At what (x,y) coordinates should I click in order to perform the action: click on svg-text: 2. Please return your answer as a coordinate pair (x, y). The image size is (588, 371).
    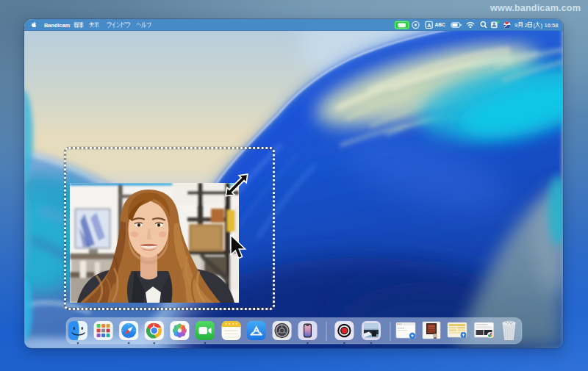
    Looking at the image, I should click on (526, 25).